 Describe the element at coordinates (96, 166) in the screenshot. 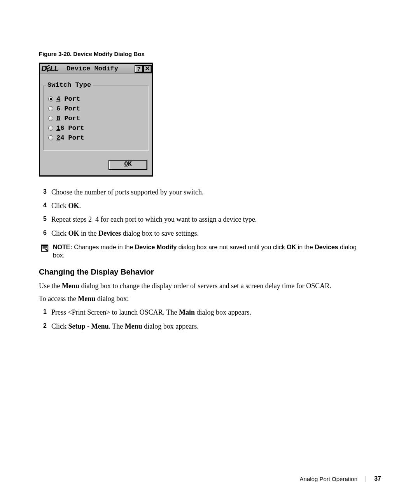

I see `dialog-footer: OK` at that location.